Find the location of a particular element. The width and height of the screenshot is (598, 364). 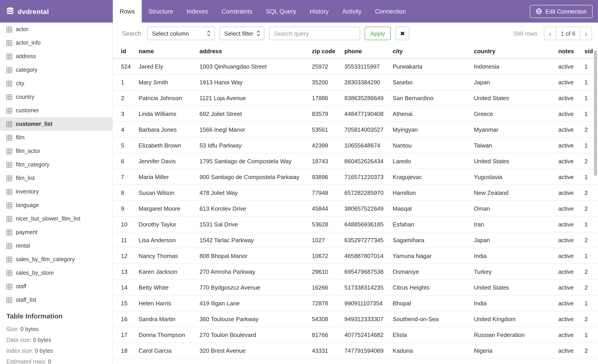

table-cell: 1417 Lancaster Avenue is located at coordinates (252, 361).